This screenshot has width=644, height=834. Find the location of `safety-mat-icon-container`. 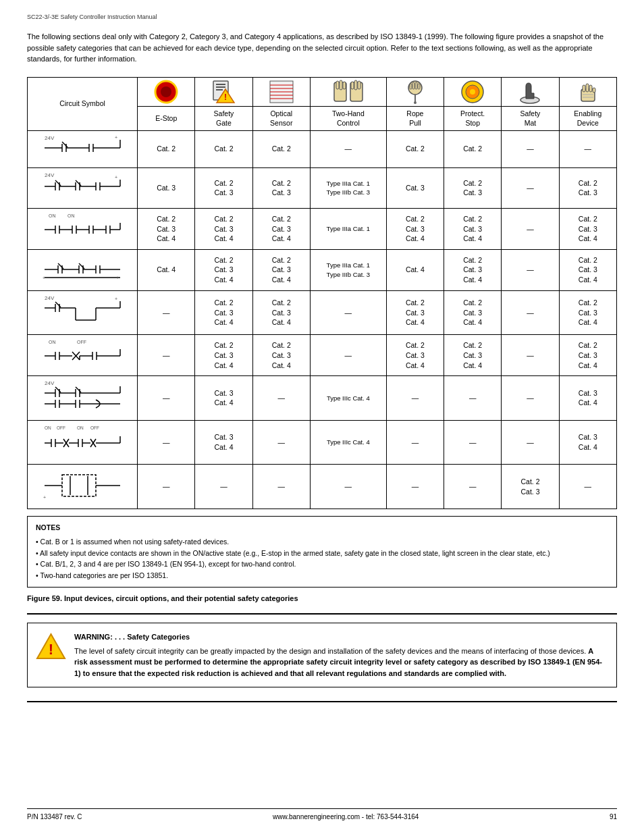

safety-mat-icon-container is located at coordinates (530, 92).